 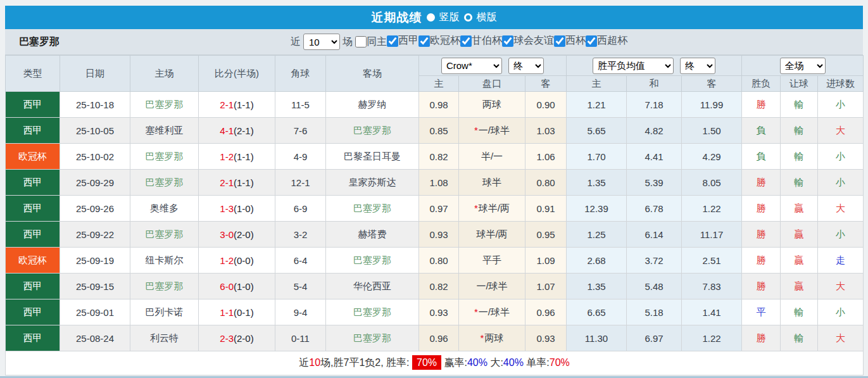 I want to click on odds-company-select: Crow*, so click(x=472, y=66).